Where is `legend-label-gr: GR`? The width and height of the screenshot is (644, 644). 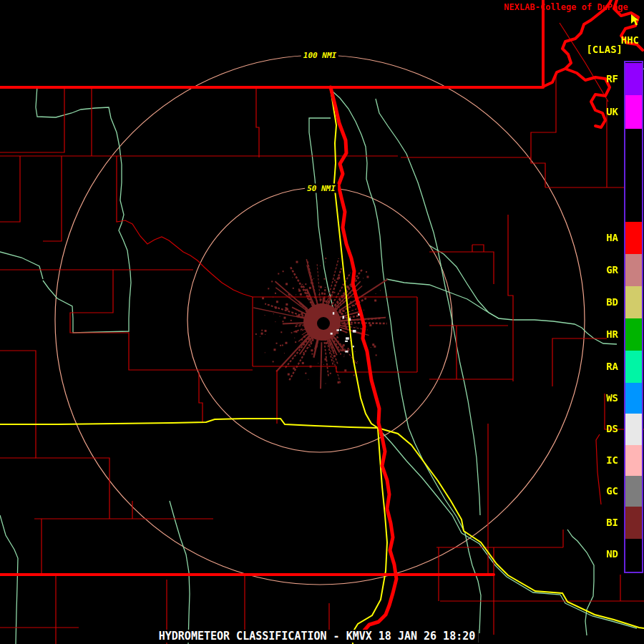 legend-label-gr: GR is located at coordinates (600, 270).